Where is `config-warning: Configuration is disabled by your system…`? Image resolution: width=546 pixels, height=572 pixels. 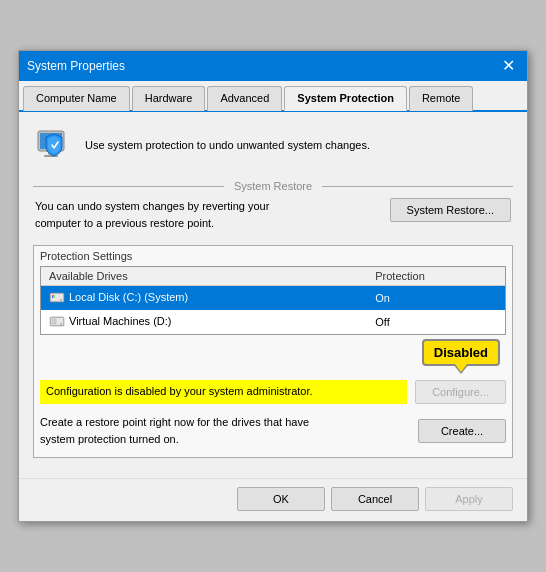 config-warning: Configuration is disabled by your system… is located at coordinates (224, 392).